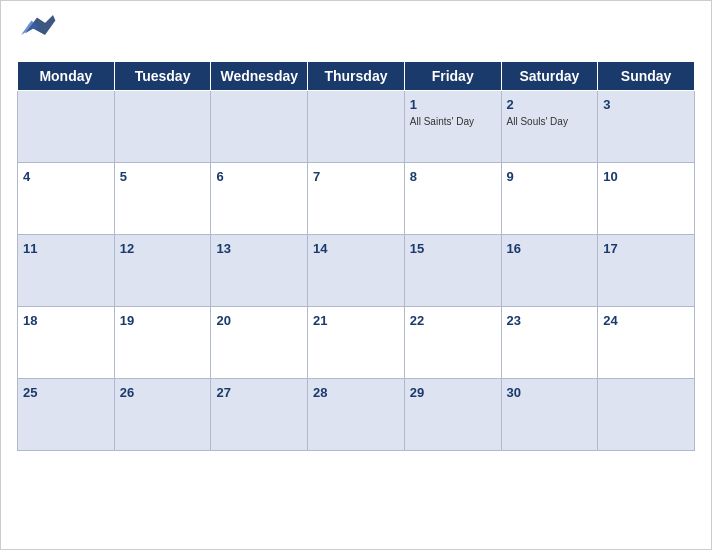 Image resolution: width=712 pixels, height=550 pixels. I want to click on day-number: 27, so click(223, 392).